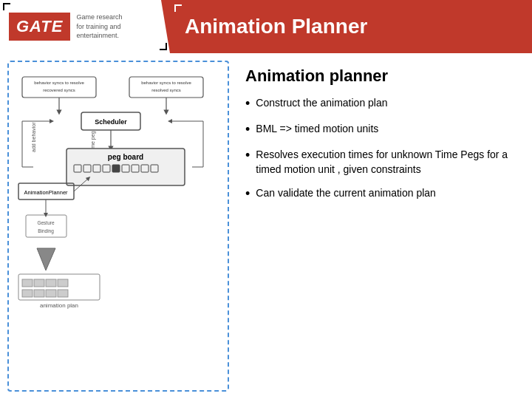 The image size is (532, 399). Describe the element at coordinates (178, 8) in the screenshot. I see `title-bracket-tl` at that location.